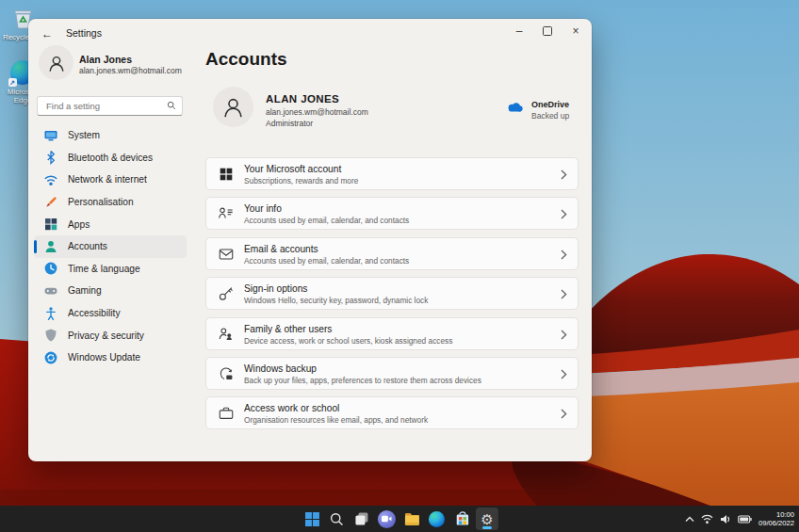 Image resolution: width=799 pixels, height=532 pixels. What do you see at coordinates (392, 294) in the screenshot?
I see `card-sign-in-options: Sign-in options Windows Hello, security …` at bounding box center [392, 294].